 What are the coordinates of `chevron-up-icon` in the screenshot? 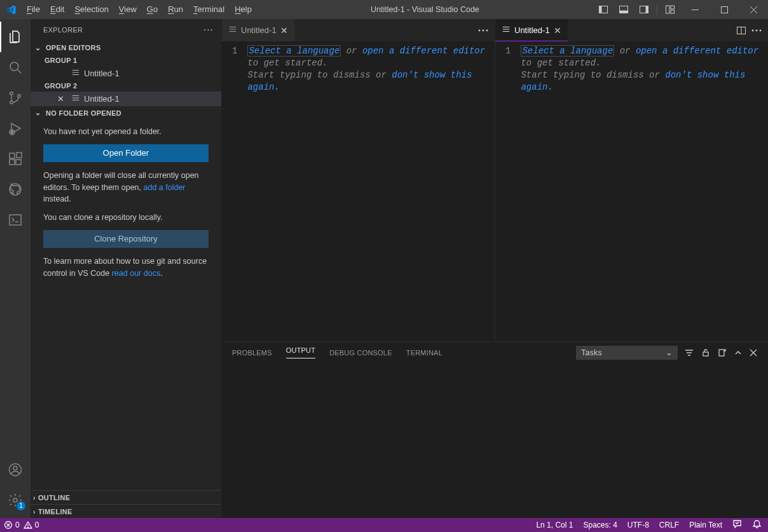 It's located at (738, 353).